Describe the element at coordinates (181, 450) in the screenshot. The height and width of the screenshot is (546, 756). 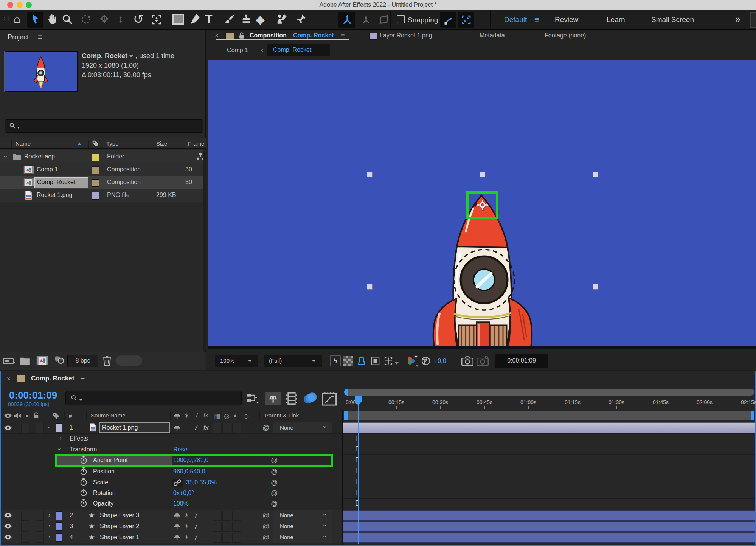
I see `transform-reset-link: Reset` at that location.